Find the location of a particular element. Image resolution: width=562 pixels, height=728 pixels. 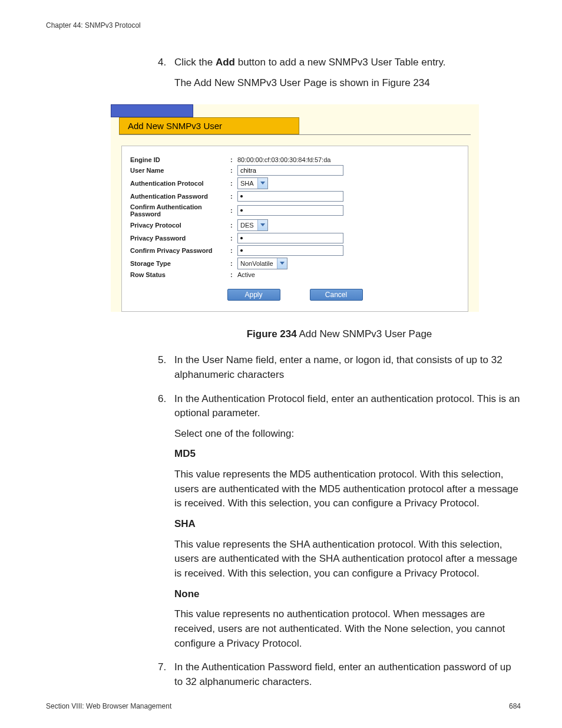

step-number: 7. is located at coordinates (166, 678).